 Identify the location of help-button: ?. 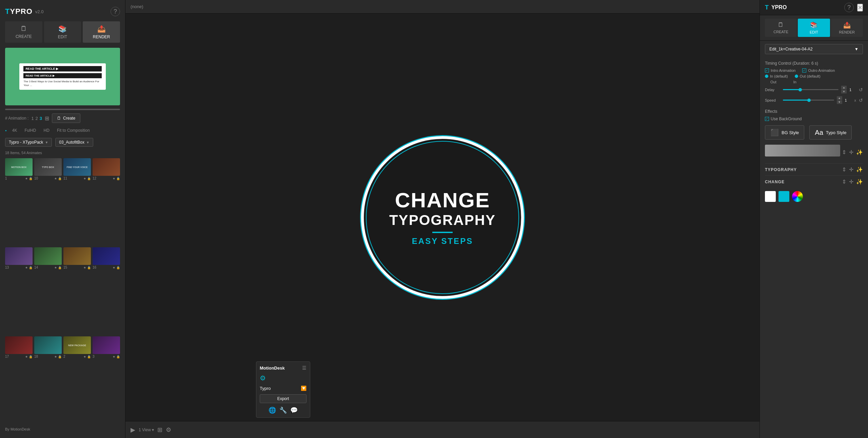
(115, 12).